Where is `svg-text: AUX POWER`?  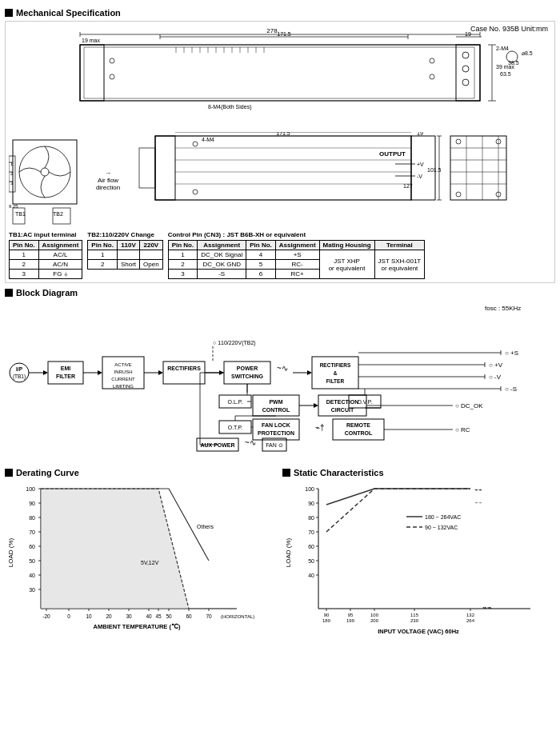
svg-text: AUX POWER is located at coordinates (218, 445).